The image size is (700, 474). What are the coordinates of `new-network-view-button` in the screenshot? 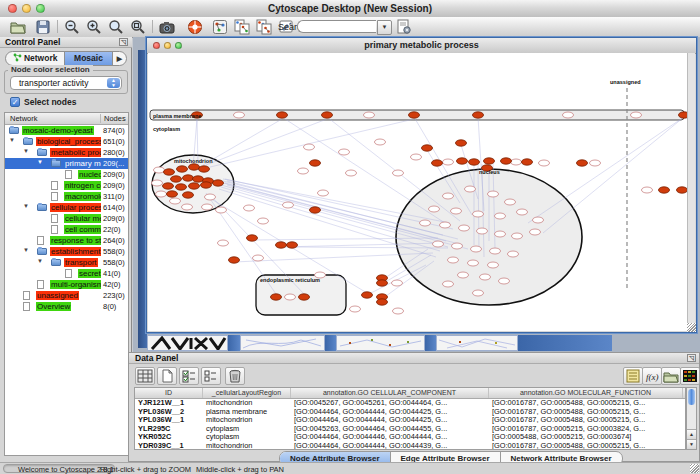 It's located at (242, 27).